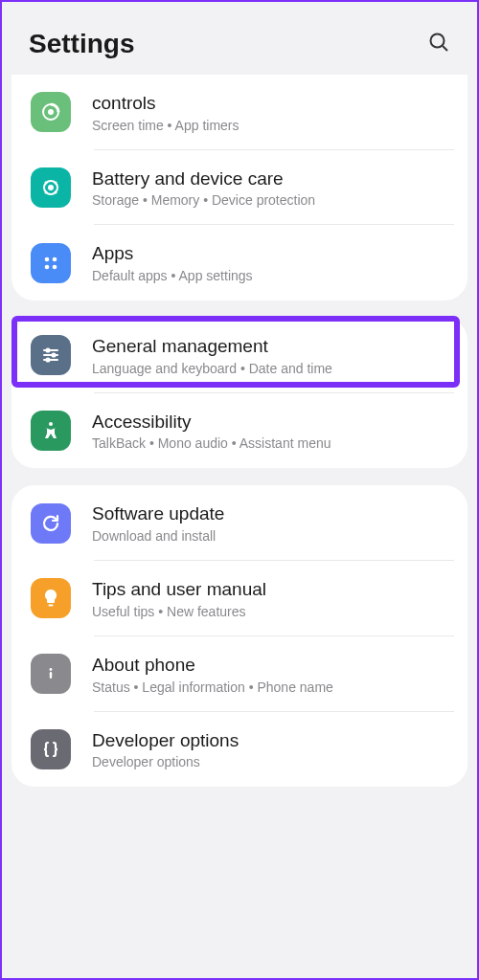  Describe the element at coordinates (270, 113) in the screenshot. I see `item-text: controls Screen time • App timers` at that location.